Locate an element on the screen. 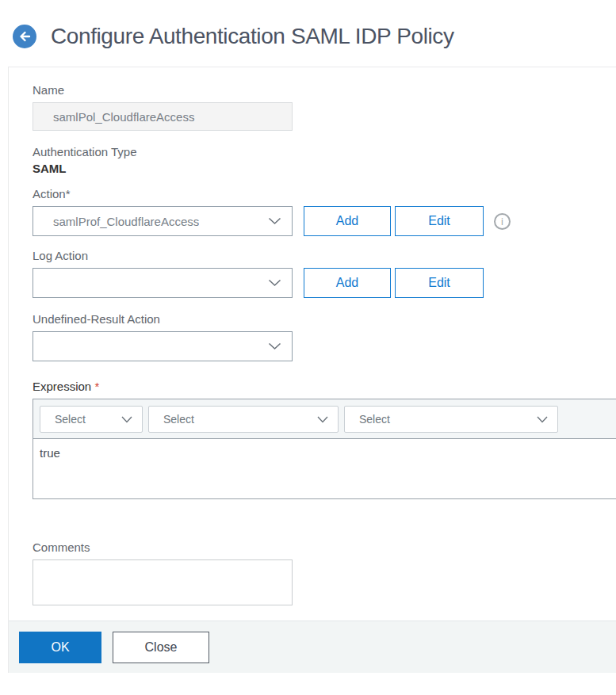 This screenshot has height=695, width=616. info-icon: i is located at coordinates (503, 222).